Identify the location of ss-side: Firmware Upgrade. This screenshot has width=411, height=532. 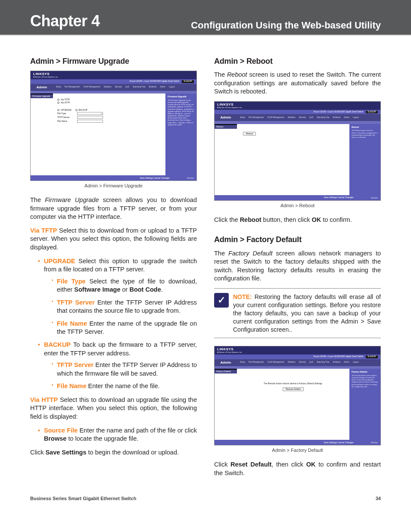
(42, 134).